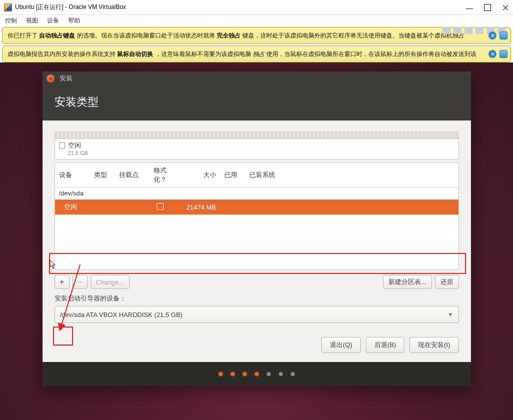 The width and height of the screenshot is (513, 420). What do you see at coordinates (130, 175) in the screenshot?
I see `col-mount: 挂载点` at bounding box center [130, 175].